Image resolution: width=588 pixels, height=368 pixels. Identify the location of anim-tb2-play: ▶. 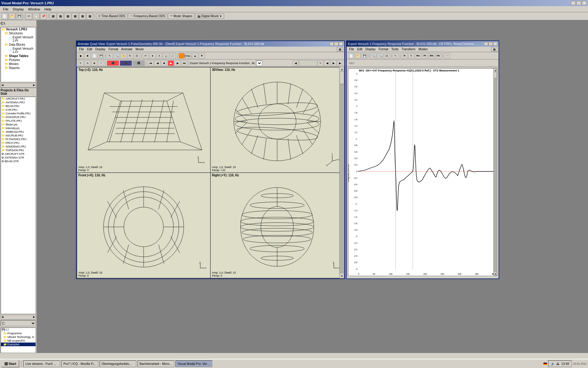
(171, 63).